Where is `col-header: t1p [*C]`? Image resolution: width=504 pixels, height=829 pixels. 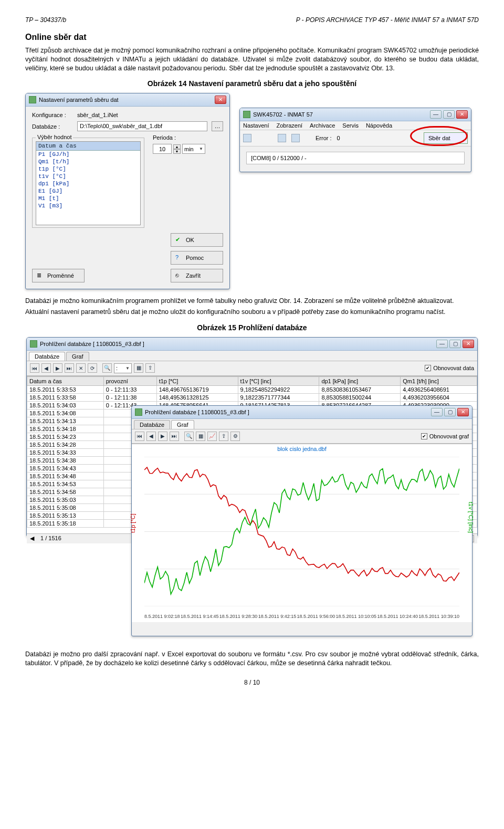 col-header: t1p [*C] is located at coordinates (197, 381).